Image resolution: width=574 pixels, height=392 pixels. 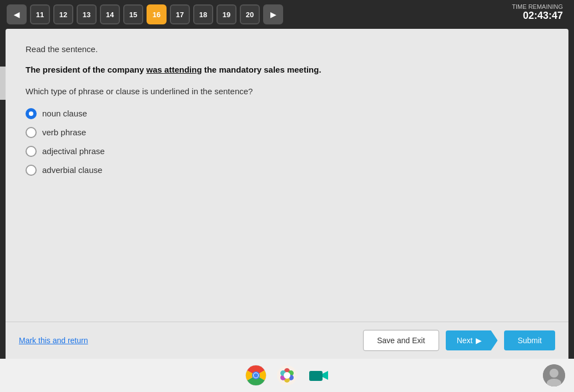 I want to click on radio-adverbial-clause, so click(x=31, y=170).